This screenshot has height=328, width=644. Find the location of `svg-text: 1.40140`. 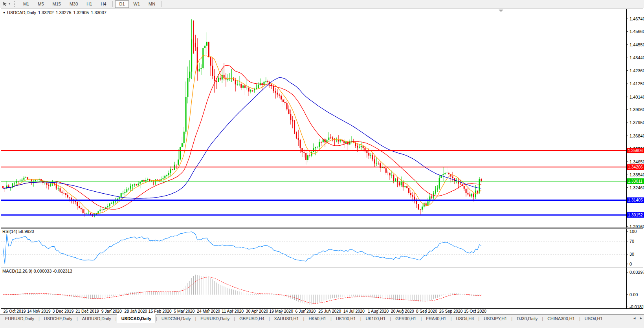

svg-text: 1.40140 is located at coordinates (637, 97).